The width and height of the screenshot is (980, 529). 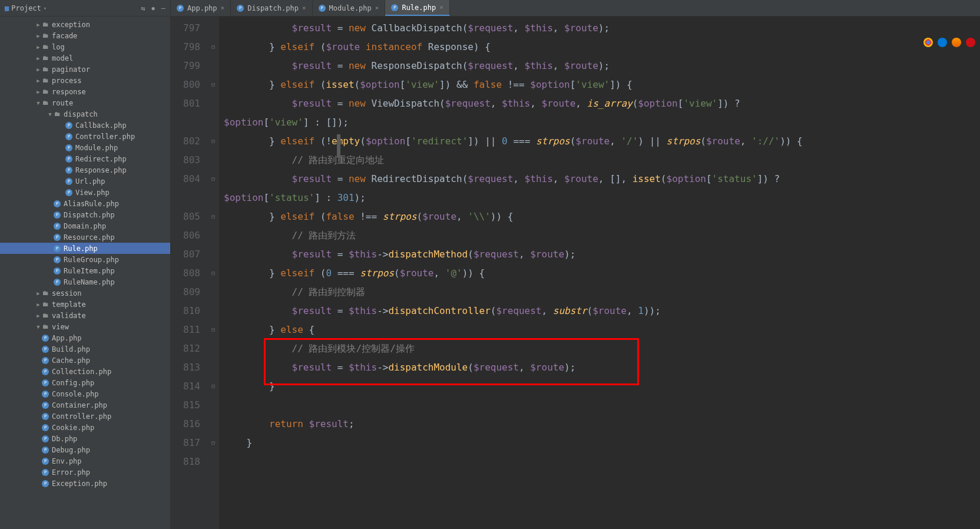 What do you see at coordinates (602, 424) in the screenshot?
I see `code-line: return $result;` at bounding box center [602, 424].